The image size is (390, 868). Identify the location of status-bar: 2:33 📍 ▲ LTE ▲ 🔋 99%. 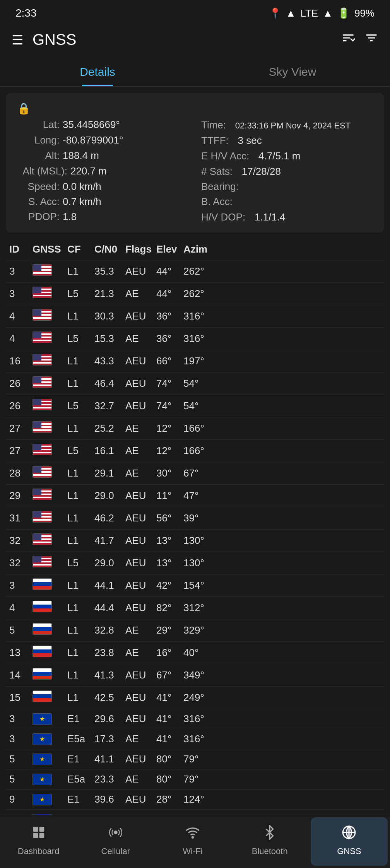
(195, 12).